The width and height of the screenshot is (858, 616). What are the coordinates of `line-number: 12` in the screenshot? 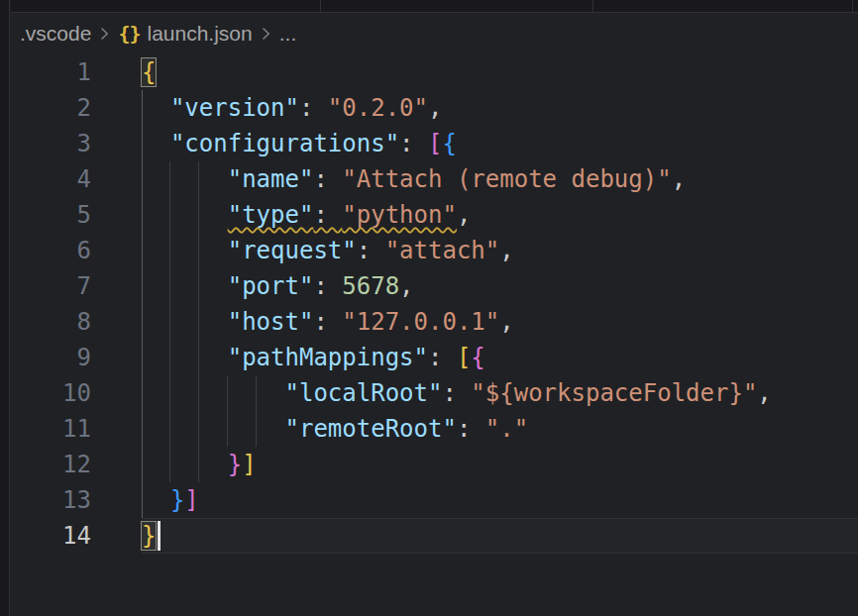 It's located at (76, 464).